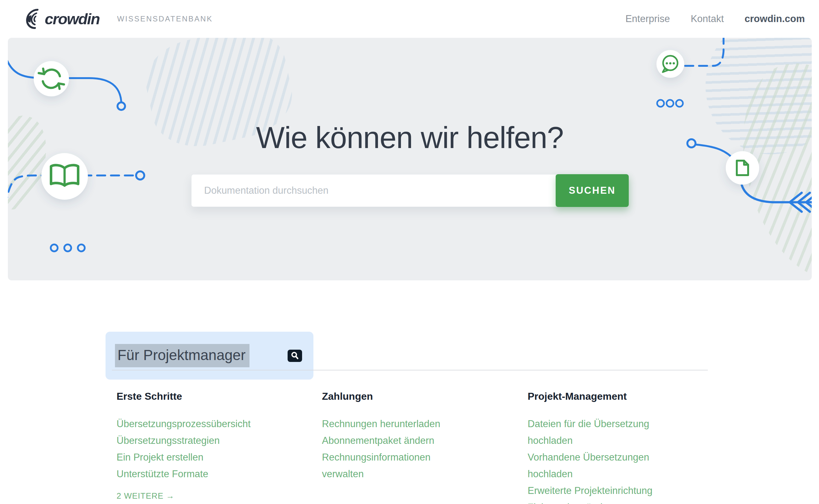  What do you see at coordinates (385, 437) in the screenshot?
I see `column-zahlungen: Zahlungen Rechnungen herunterladen Abonn…` at bounding box center [385, 437].